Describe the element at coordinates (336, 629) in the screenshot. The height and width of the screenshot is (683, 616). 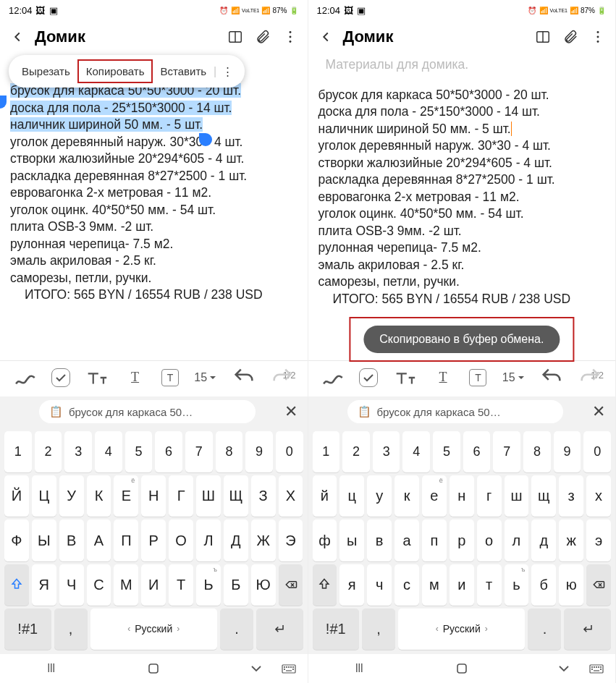
I see `key-symbols: !#1` at that location.